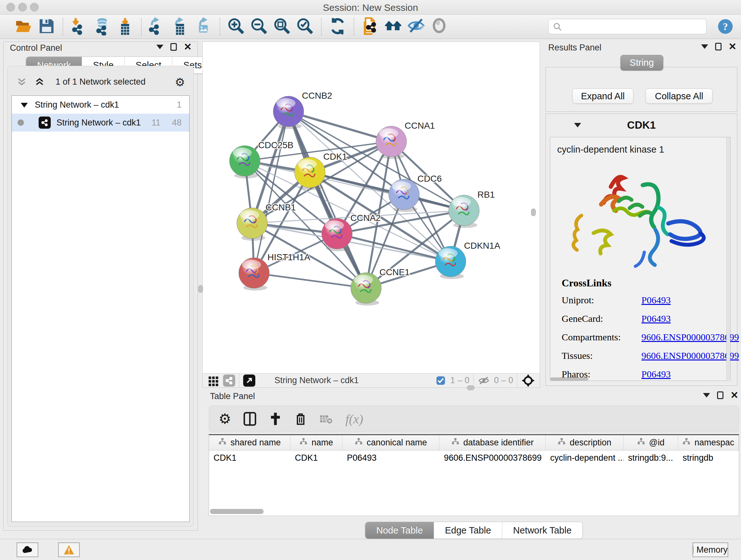 The width and height of the screenshot is (741, 560). What do you see at coordinates (305, 27) in the screenshot?
I see `zoom-selected-button` at bounding box center [305, 27].